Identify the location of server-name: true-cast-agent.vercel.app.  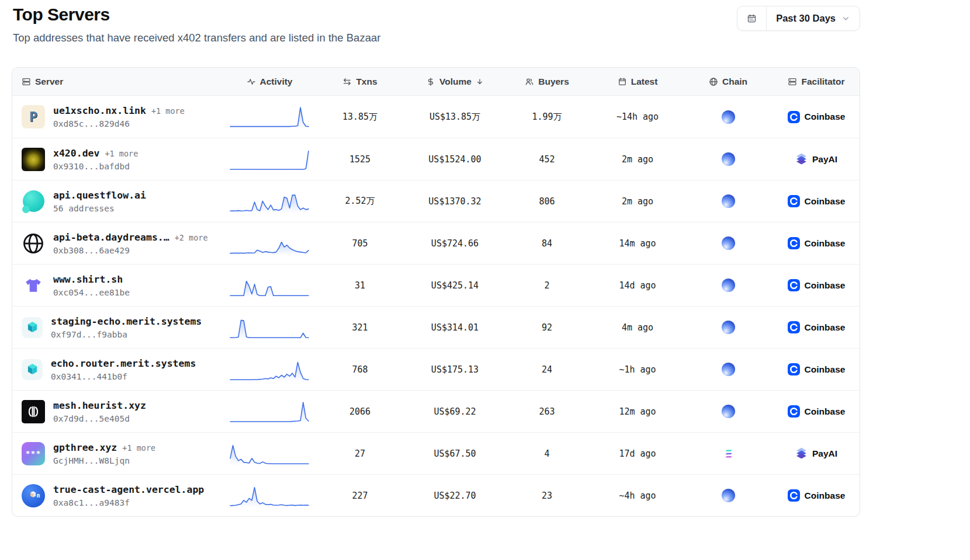
(129, 489).